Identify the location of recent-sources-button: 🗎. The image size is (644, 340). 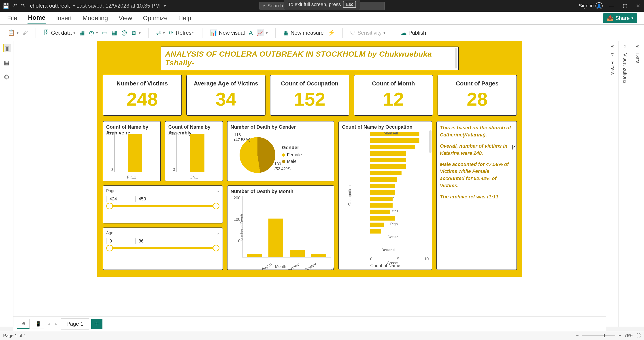
(136, 33).